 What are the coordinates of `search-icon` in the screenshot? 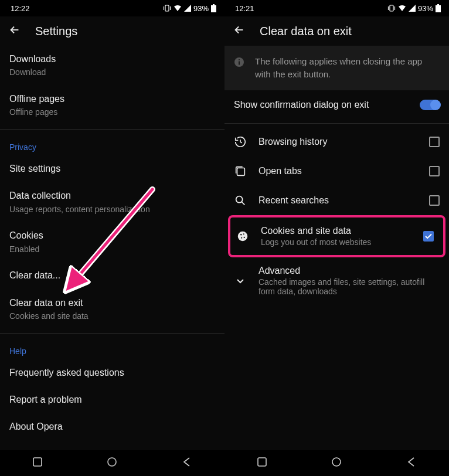 It's located at (240, 200).